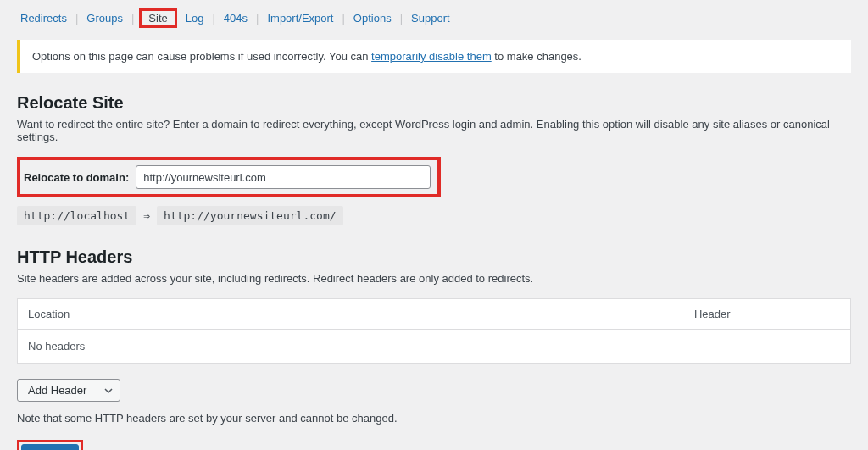 This screenshot has height=450, width=868. I want to click on relocate-from-code: http://localhost, so click(76, 215).